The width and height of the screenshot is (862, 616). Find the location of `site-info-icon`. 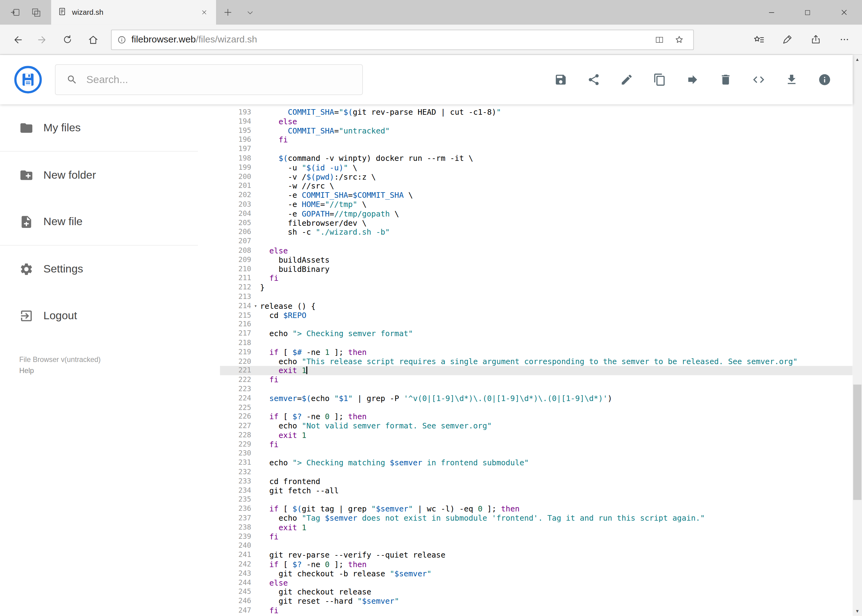

site-info-icon is located at coordinates (121, 39).